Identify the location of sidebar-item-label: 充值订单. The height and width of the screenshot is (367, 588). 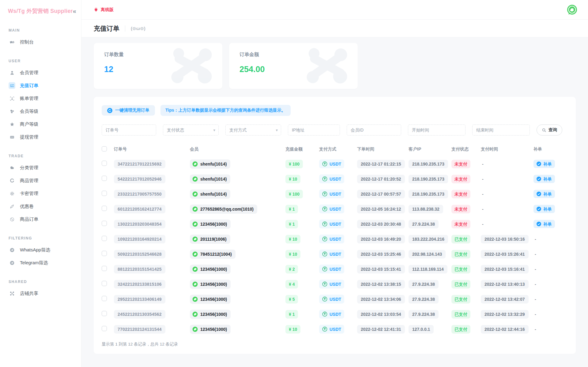
(29, 86).